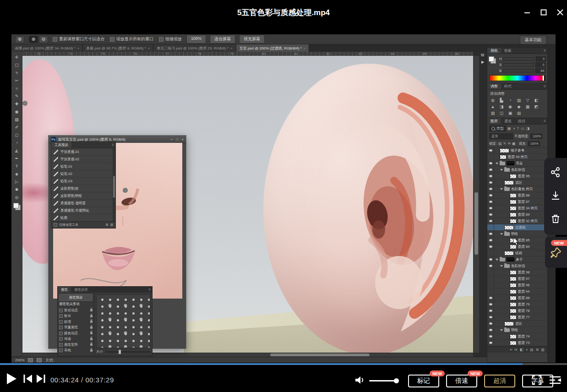 This screenshot has width=567, height=392. I want to click on ps-tool-icon: ✱, so click(17, 190).